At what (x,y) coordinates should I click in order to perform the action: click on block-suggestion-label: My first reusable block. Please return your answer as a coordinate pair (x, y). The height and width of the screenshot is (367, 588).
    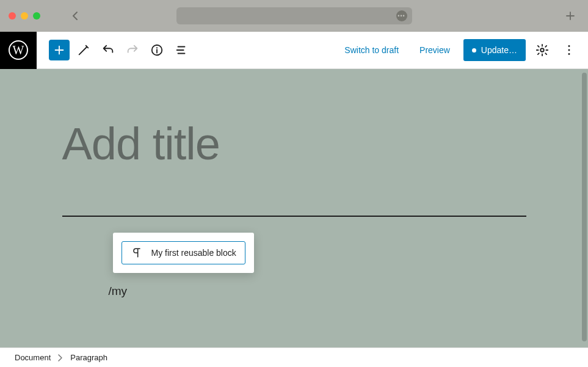
    Looking at the image, I should click on (194, 253).